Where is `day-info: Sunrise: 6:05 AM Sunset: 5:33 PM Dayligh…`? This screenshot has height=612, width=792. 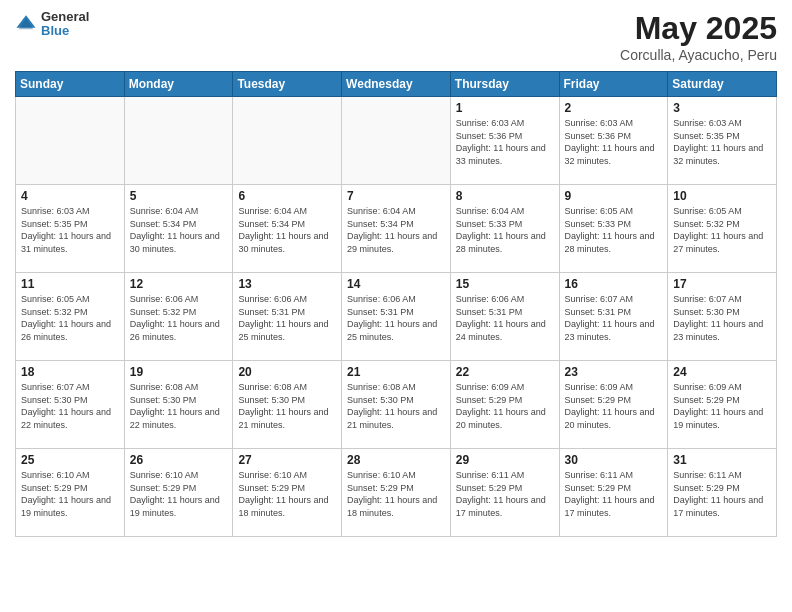
day-info: Sunrise: 6:05 AM Sunset: 5:33 PM Dayligh… is located at coordinates (614, 230).